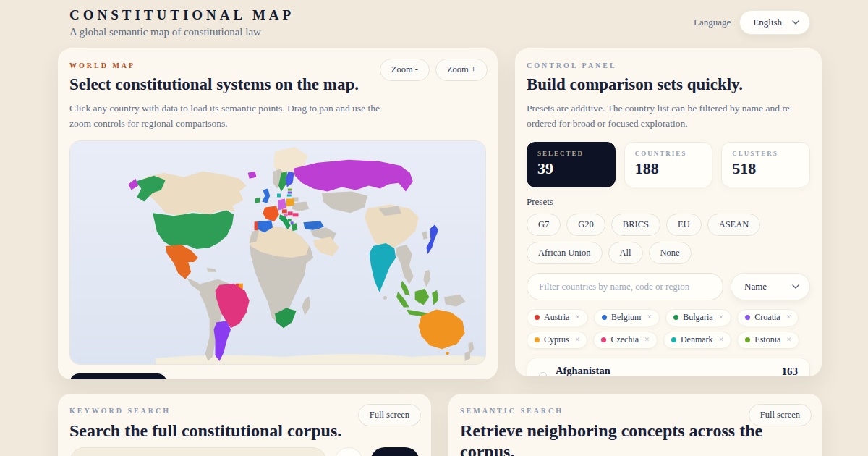 The height and width of the screenshot is (456, 868). What do you see at coordinates (626, 317) in the screenshot?
I see `chip-label: Belgium` at bounding box center [626, 317].